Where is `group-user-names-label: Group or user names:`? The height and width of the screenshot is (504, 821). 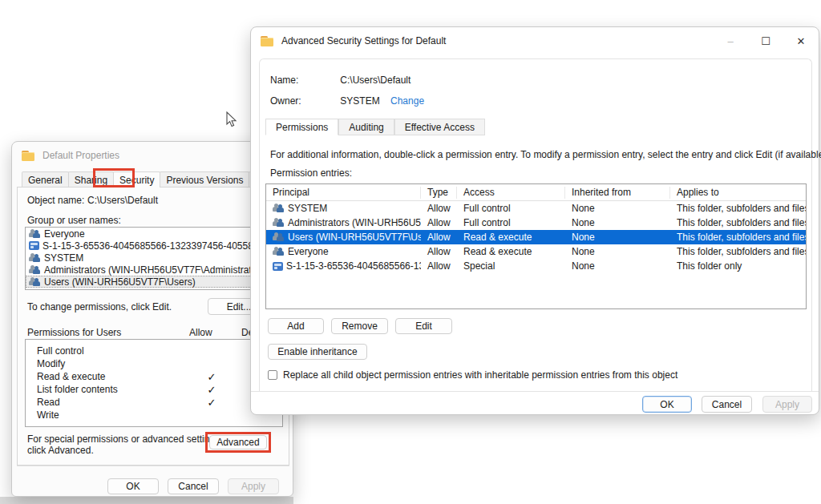 group-user-names-label: Group or user names: is located at coordinates (74, 220).